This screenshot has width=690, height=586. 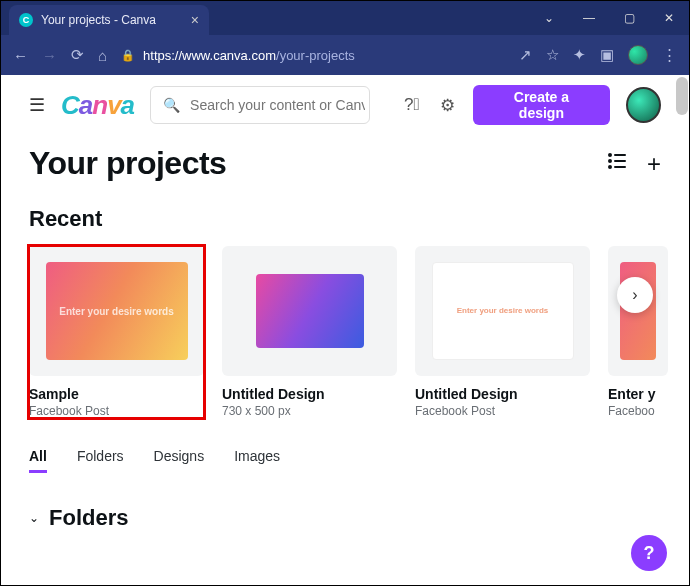 I want to click on url-path: /your-projects, so click(x=316, y=56).